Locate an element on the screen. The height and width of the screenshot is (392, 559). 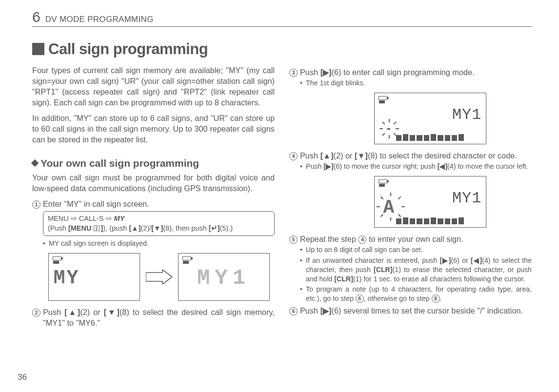
chapter-header: 6 DV MODE PROGRAMMING is located at coordinates (282, 18).